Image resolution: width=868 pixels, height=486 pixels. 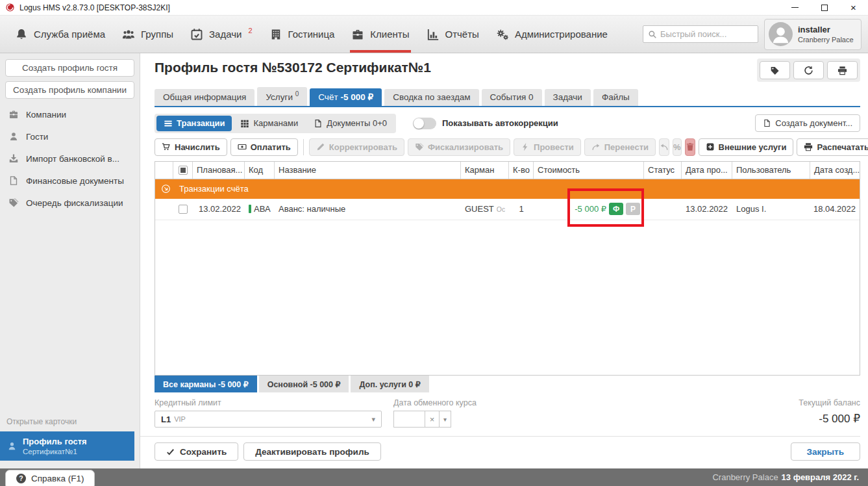 I want to click on balance-value: -5 000 ₽, so click(x=830, y=418).